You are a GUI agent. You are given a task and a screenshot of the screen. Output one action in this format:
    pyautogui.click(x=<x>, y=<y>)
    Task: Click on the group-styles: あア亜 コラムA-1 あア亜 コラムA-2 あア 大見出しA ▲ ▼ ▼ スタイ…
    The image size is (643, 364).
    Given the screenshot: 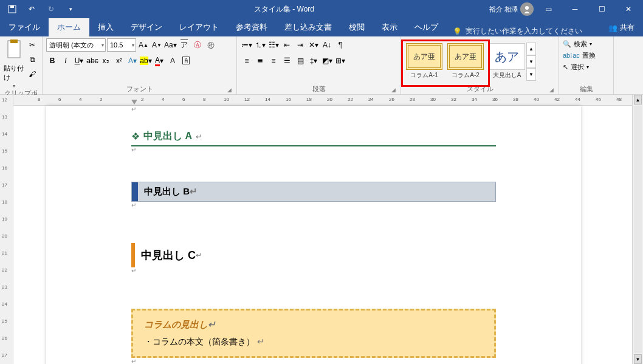 What is the action you would take?
    pyautogui.click(x=480, y=66)
    